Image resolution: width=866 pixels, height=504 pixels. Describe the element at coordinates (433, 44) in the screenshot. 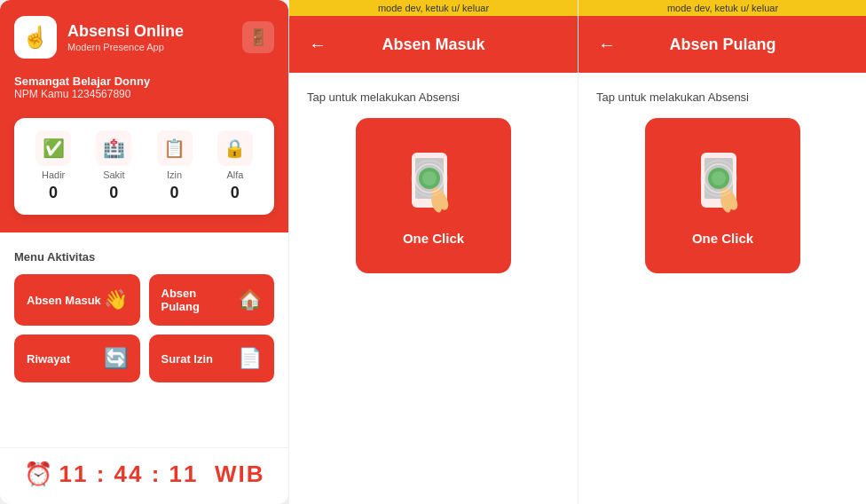

I see `screen1-header: ← Absen Masuk` at that location.